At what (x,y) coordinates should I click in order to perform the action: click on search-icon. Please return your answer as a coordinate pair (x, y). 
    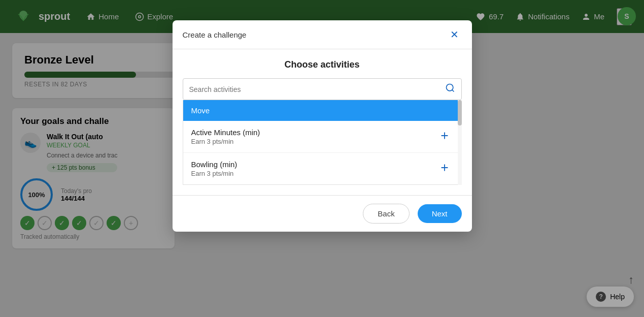
    Looking at the image, I should click on (450, 89).